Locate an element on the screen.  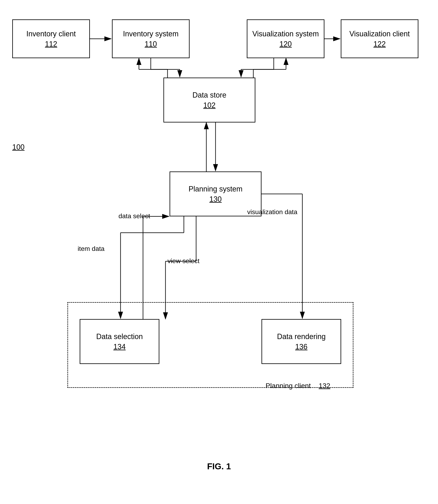
inventory-client-label: Inventory client is located at coordinates (51, 34).